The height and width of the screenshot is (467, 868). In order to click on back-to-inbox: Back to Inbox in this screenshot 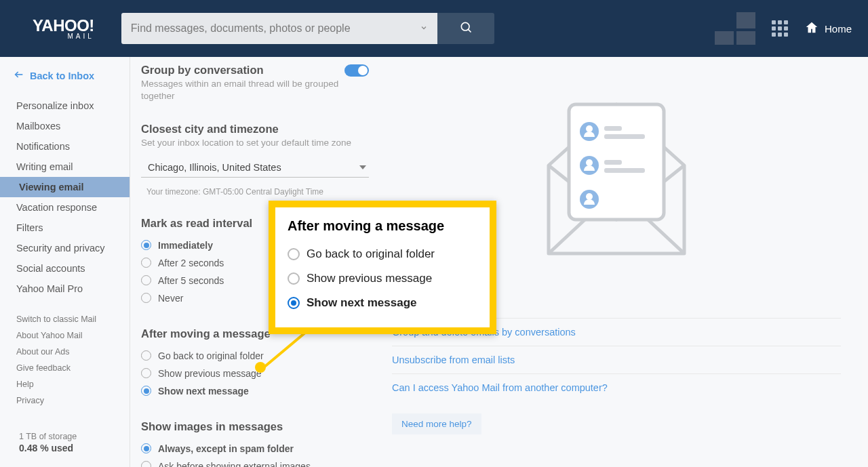, I will do `click(65, 77)`.